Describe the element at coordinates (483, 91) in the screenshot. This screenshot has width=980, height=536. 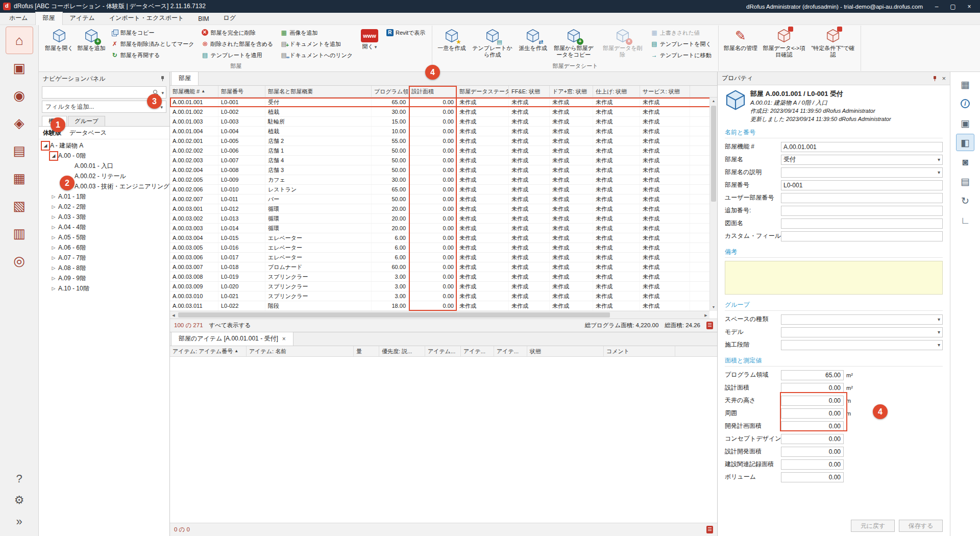
I see `column-header: 部屋データステータス` at that location.